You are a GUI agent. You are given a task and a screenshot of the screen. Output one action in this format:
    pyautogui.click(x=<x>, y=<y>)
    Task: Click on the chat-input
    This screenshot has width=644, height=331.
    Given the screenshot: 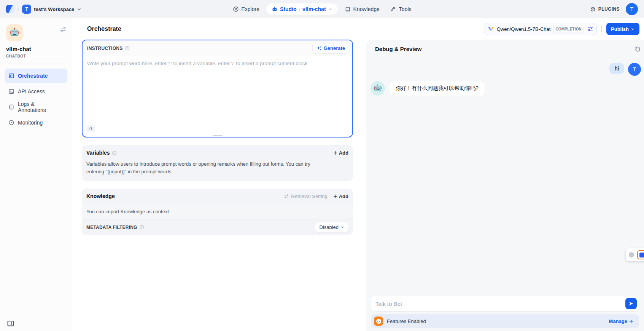 What is the action you would take?
    pyautogui.click(x=501, y=304)
    